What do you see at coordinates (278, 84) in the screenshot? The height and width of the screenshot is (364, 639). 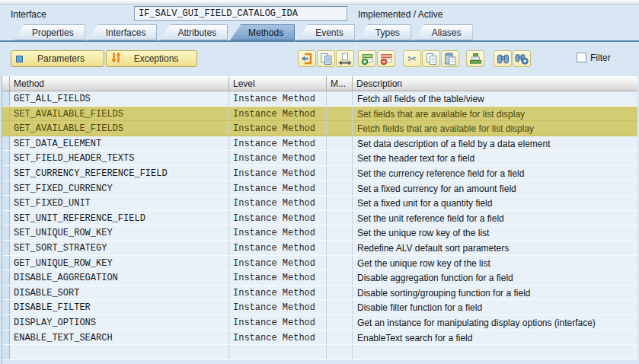 I see `column-header-level: Level` at bounding box center [278, 84].